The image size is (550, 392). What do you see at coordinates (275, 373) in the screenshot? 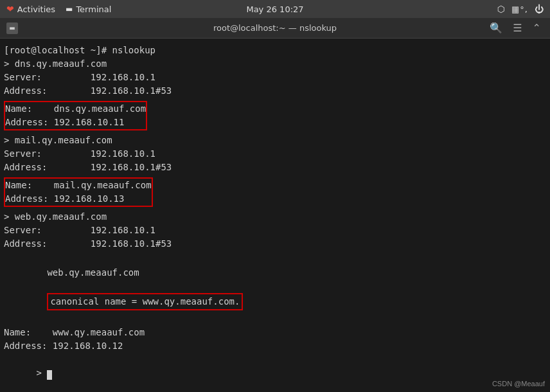
I see `end-prompt-line: >` at bounding box center [275, 373].